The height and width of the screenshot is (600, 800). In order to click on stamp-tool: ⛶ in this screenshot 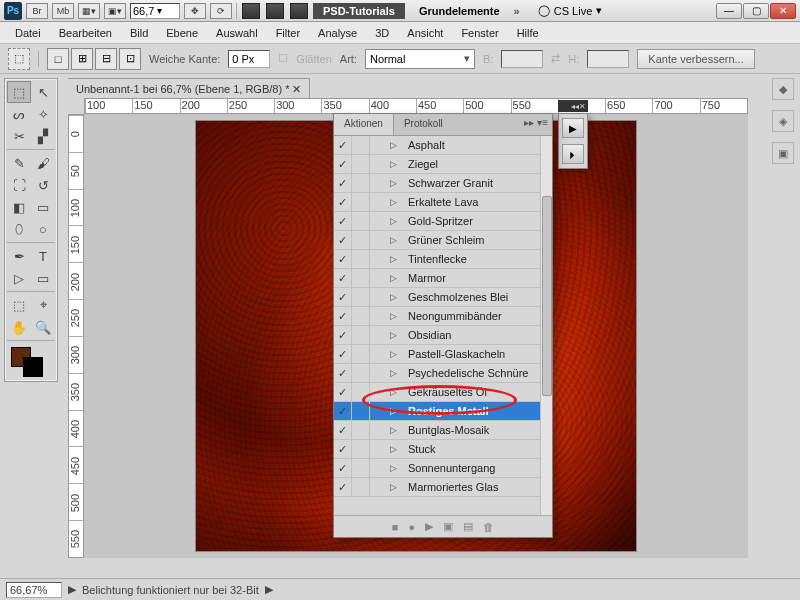, I will do `click(19, 185)`.